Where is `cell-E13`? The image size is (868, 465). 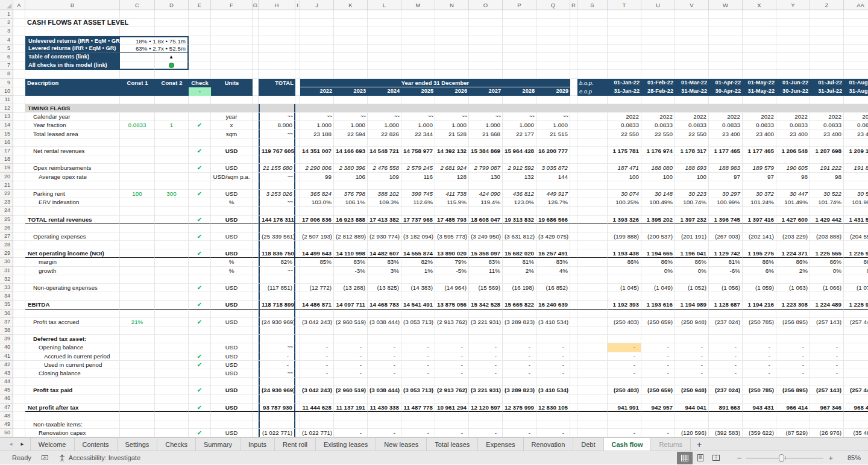
cell-E13 is located at coordinates (200, 117).